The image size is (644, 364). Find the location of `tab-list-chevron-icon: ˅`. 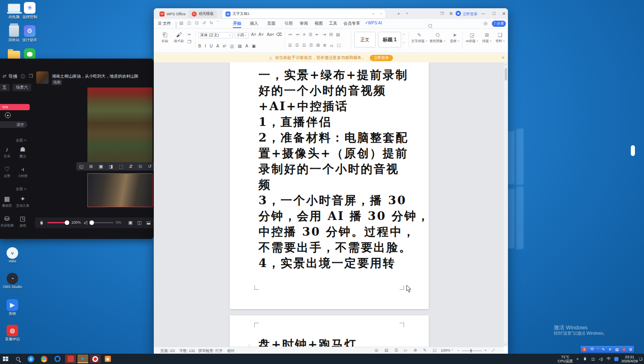

tab-list-chevron-icon: ˅ is located at coordinates (407, 14).